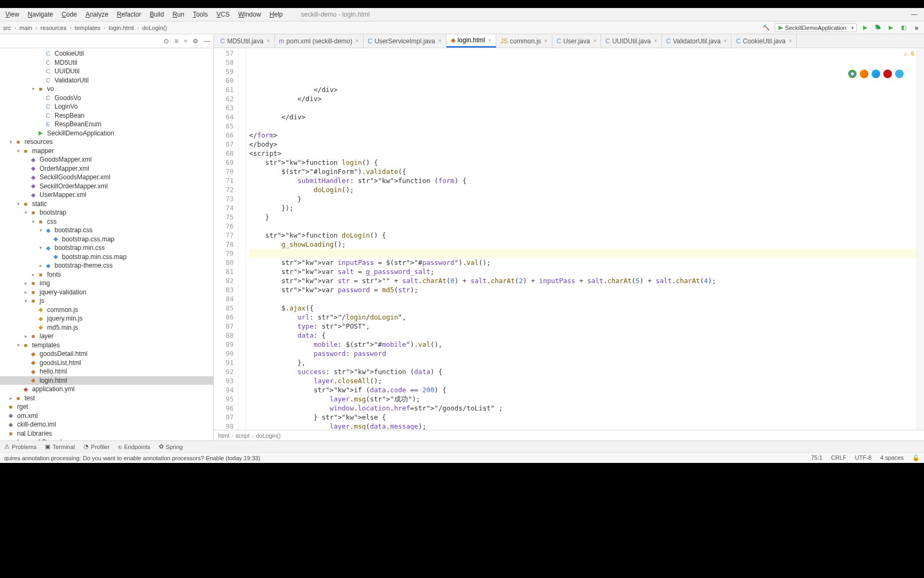  I want to click on breadcrumb: main, so click(26, 28).